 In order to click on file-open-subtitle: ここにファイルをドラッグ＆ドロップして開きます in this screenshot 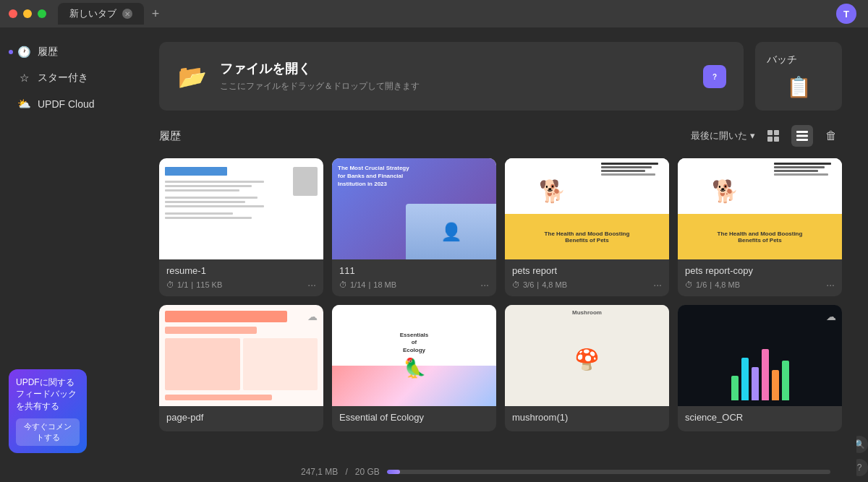, I will do `click(320, 87)`.